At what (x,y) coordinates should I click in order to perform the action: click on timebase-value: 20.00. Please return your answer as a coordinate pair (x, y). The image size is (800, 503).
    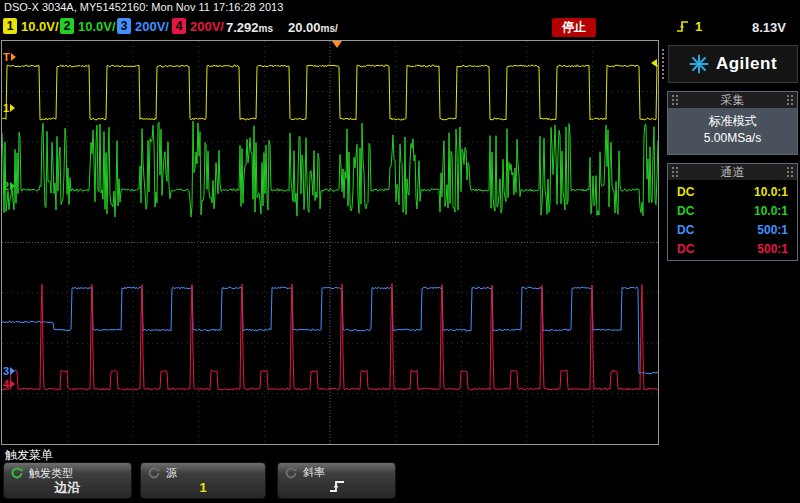
    Looking at the image, I should click on (304, 28).